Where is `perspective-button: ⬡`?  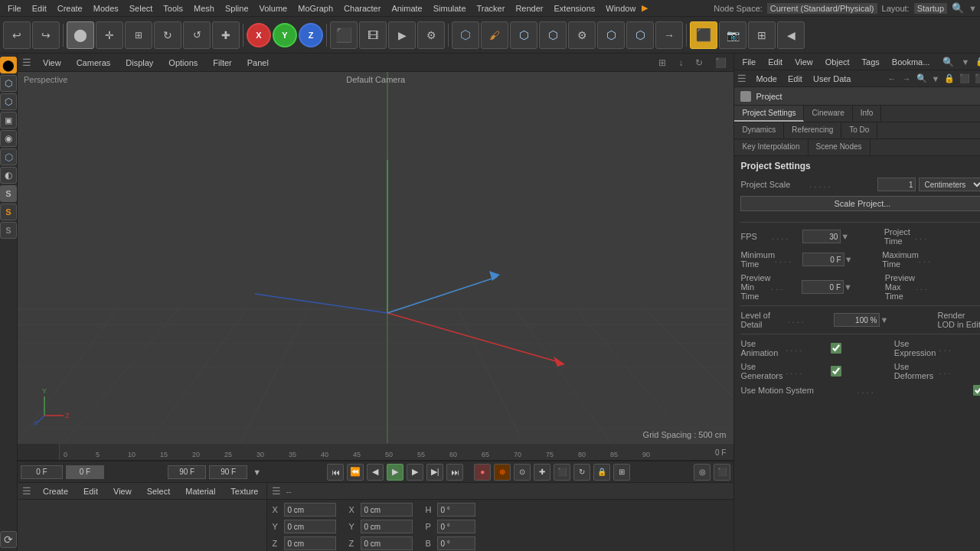
perspective-button: ⬡ is located at coordinates (466, 35).